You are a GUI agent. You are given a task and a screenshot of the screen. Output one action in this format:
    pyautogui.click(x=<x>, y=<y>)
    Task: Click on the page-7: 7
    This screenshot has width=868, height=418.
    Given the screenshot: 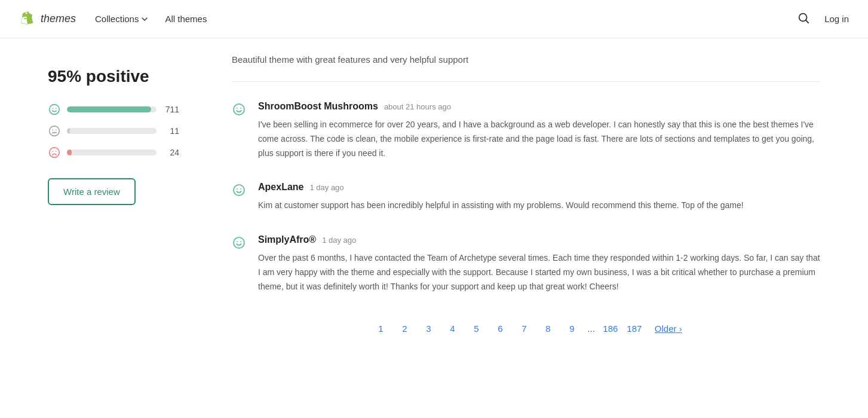 What is the action you would take?
    pyautogui.click(x=524, y=329)
    